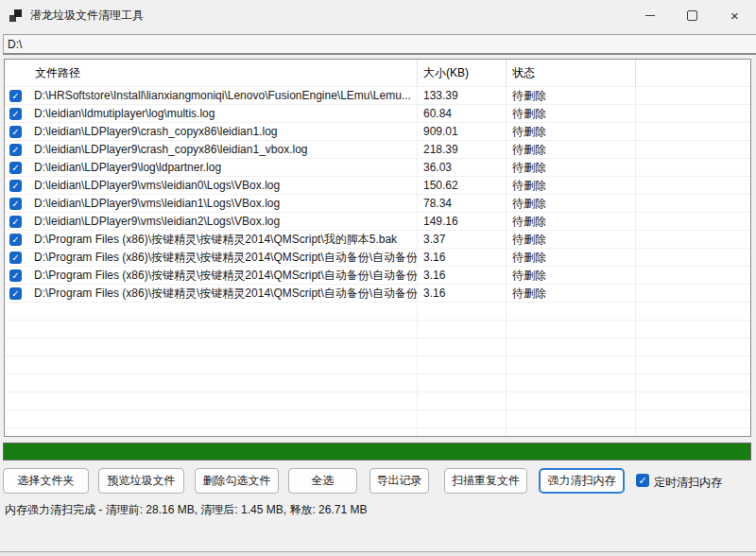  I want to click on minimize-icon, so click(650, 15).